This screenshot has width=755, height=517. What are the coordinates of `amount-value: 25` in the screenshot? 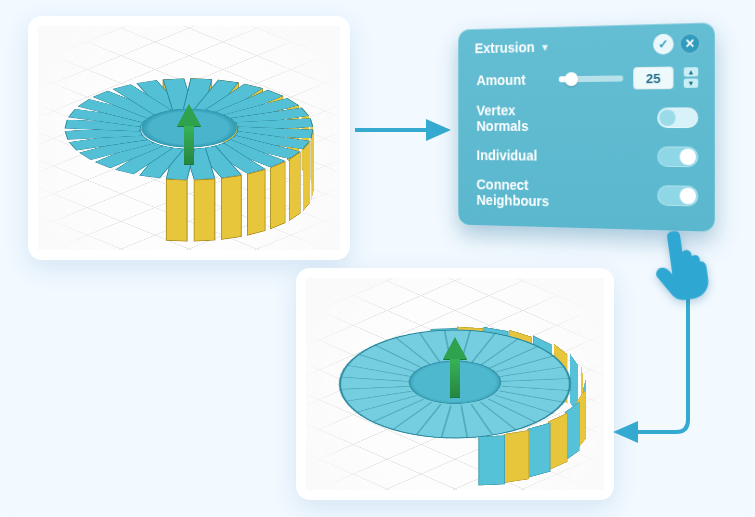 It's located at (653, 78).